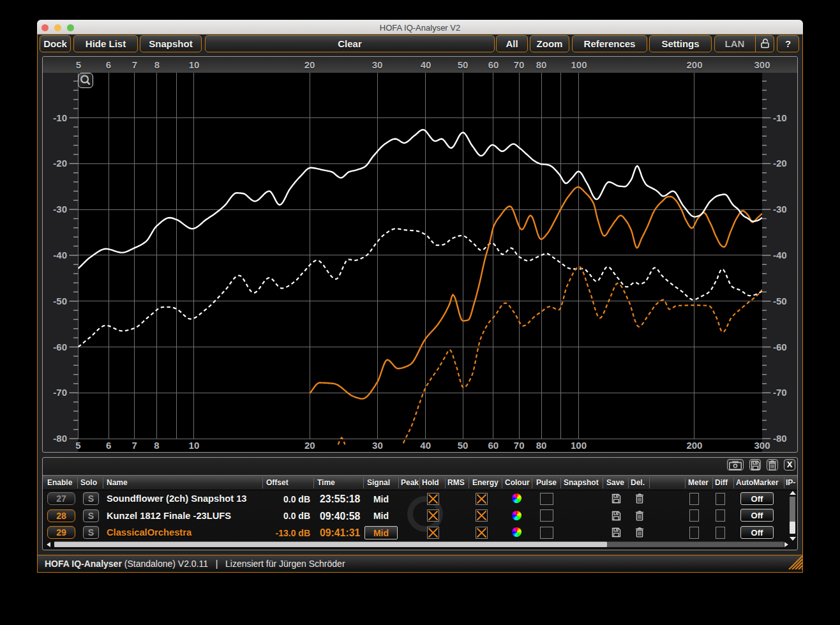 The image size is (840, 625). I want to click on svg-text: 70, so click(520, 446).